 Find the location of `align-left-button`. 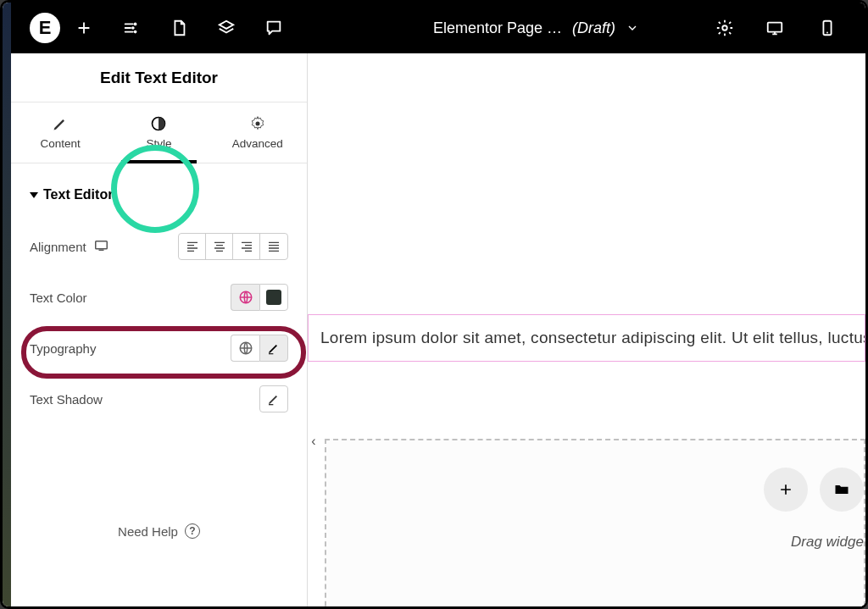

align-left-button is located at coordinates (192, 246).